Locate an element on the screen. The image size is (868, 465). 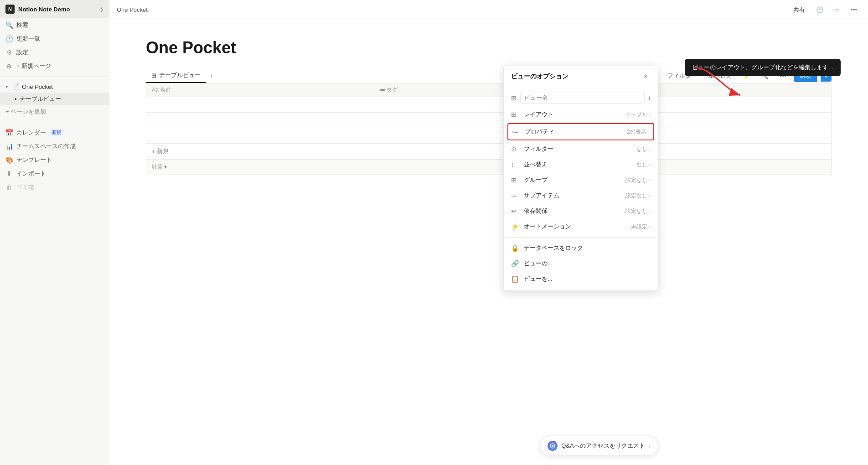
sidebar-item-import: ⬇ インポート is located at coordinates (55, 174).